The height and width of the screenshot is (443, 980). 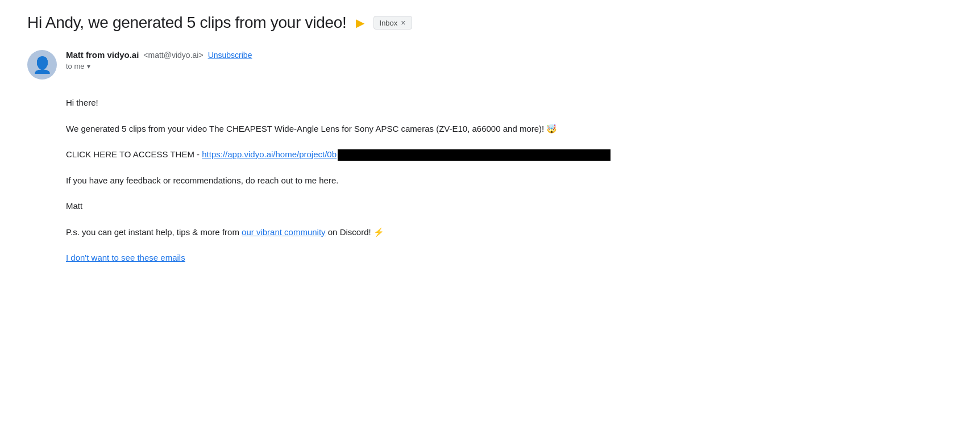 I want to click on greeting-text: Hi there!, so click(x=82, y=102).